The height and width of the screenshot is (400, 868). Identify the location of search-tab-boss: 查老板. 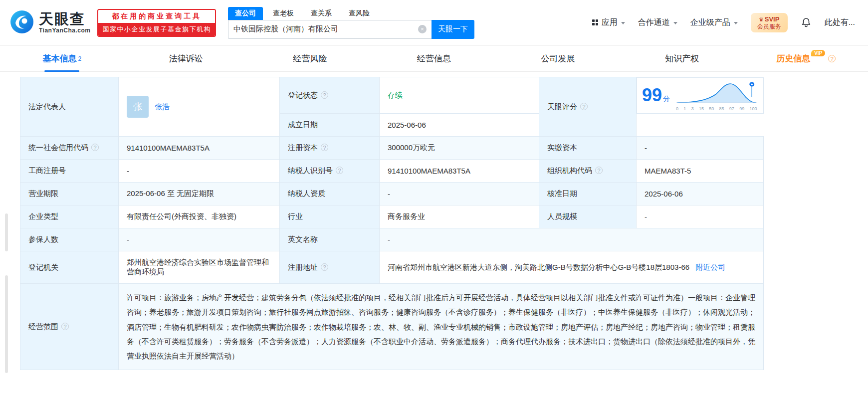
(283, 13).